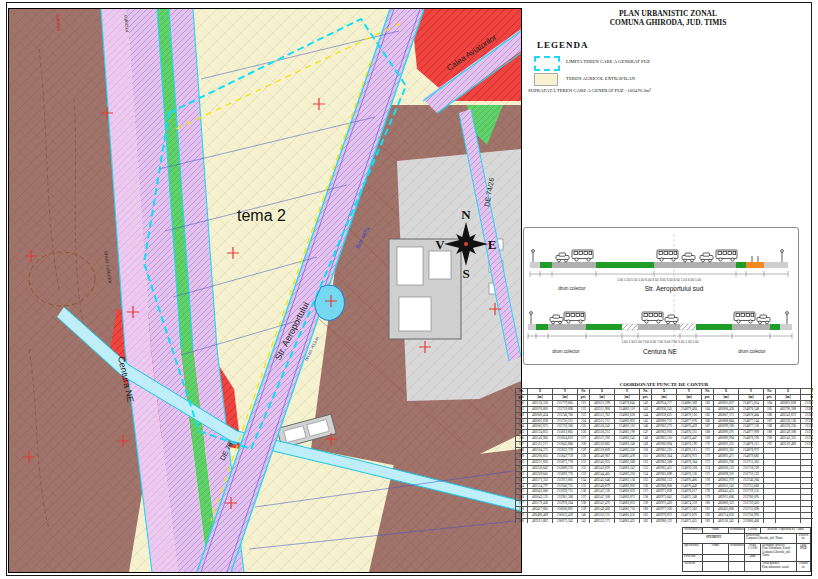 The width and height of the screenshot is (818, 579). I want to click on sec1-left-label: drum colector, so click(572, 288).